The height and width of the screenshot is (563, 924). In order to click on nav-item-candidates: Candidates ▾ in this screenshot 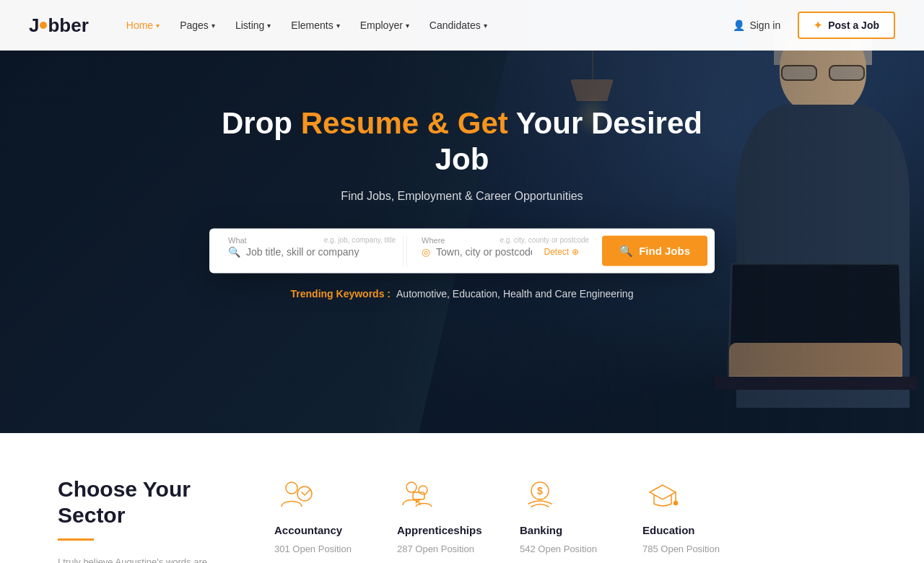, I will do `click(458, 25)`.